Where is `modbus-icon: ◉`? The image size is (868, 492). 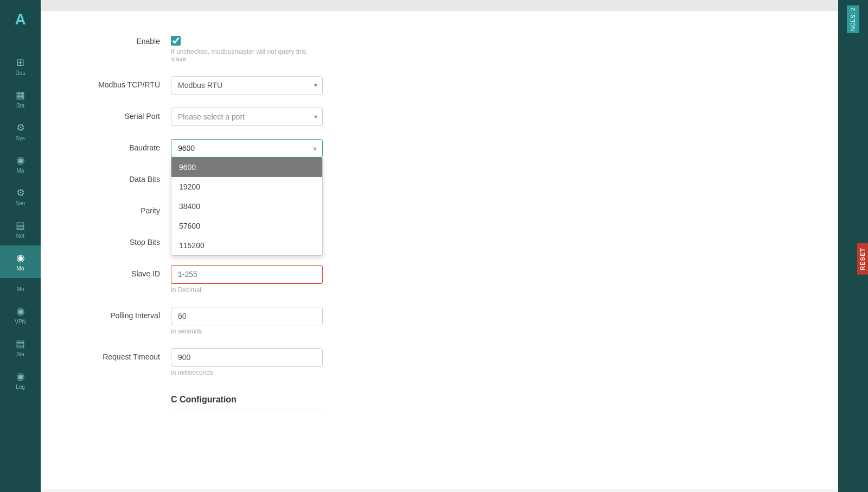 modbus-icon: ◉ is located at coordinates (21, 160).